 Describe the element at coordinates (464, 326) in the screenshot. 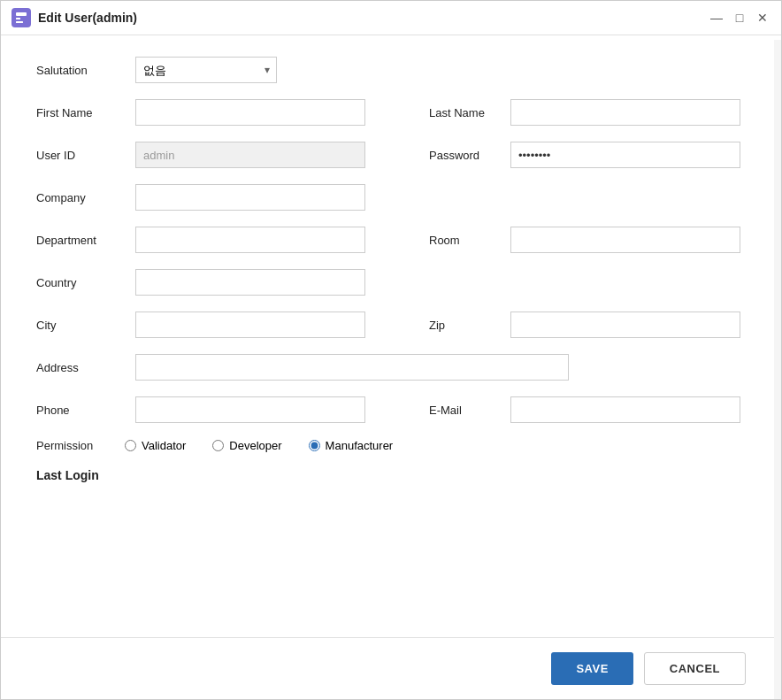

I see `zip-label: Zip` at that location.